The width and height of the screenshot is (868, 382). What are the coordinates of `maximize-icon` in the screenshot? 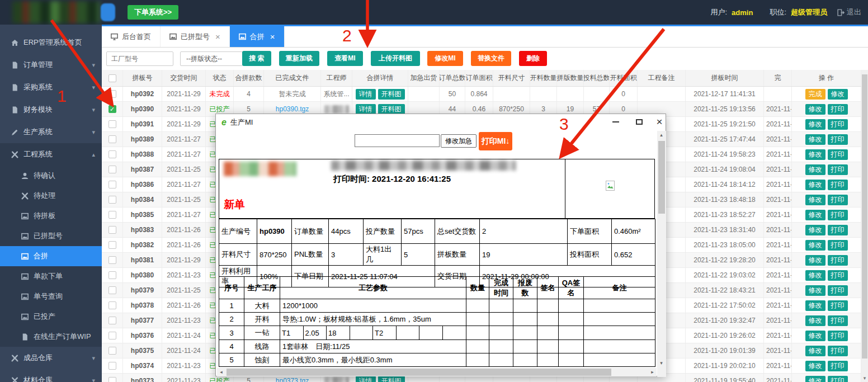 It's located at (639, 122).